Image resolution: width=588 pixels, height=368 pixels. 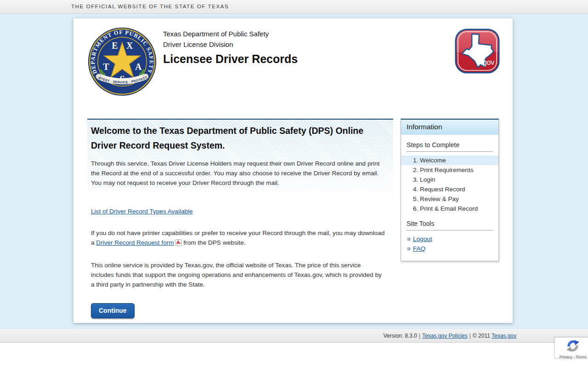 I want to click on intro-paragraph: Through this service, Texas Driver Licen…, so click(x=240, y=173).